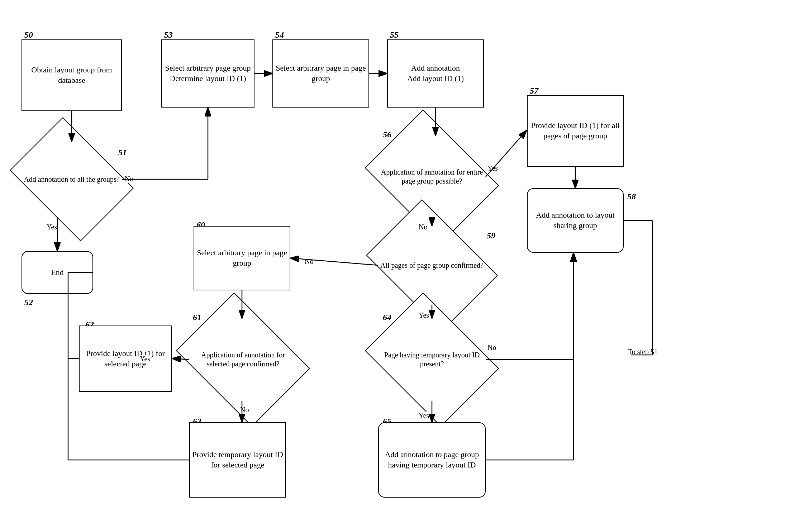  I want to click on label-yes-61: Yes, so click(145, 359).